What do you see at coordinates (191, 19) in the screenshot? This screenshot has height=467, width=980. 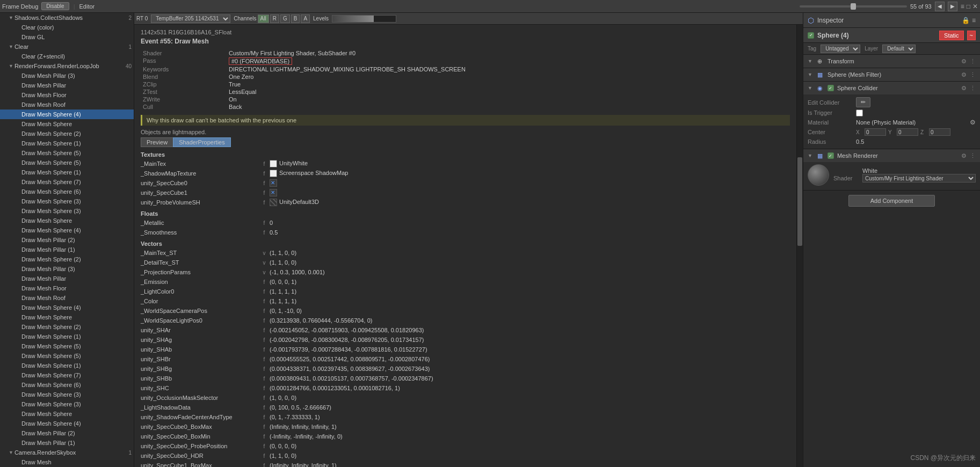 I see `rt-select: TempBuffer 205 1142x531` at bounding box center [191, 19].